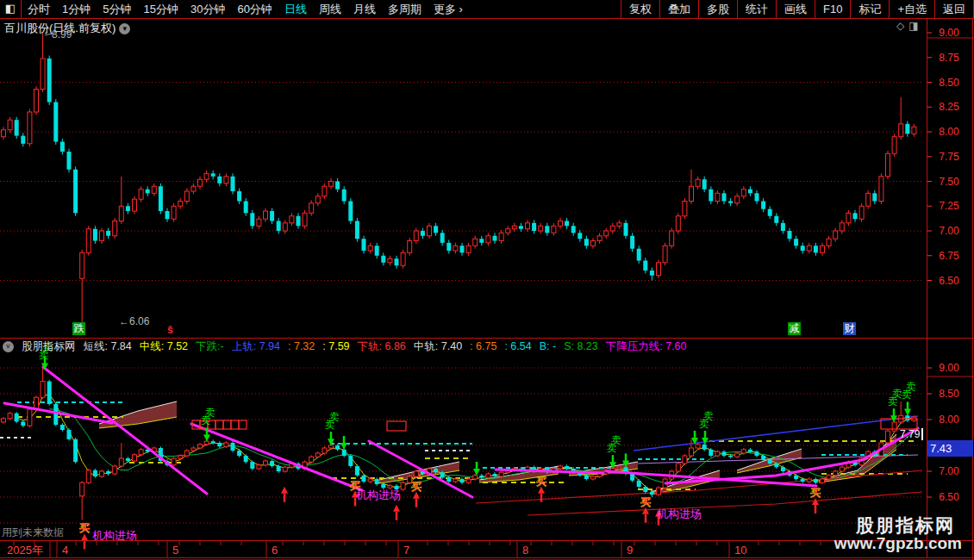  Describe the element at coordinates (949, 157) in the screenshot. I see `svg-text: 7.75` at that location.